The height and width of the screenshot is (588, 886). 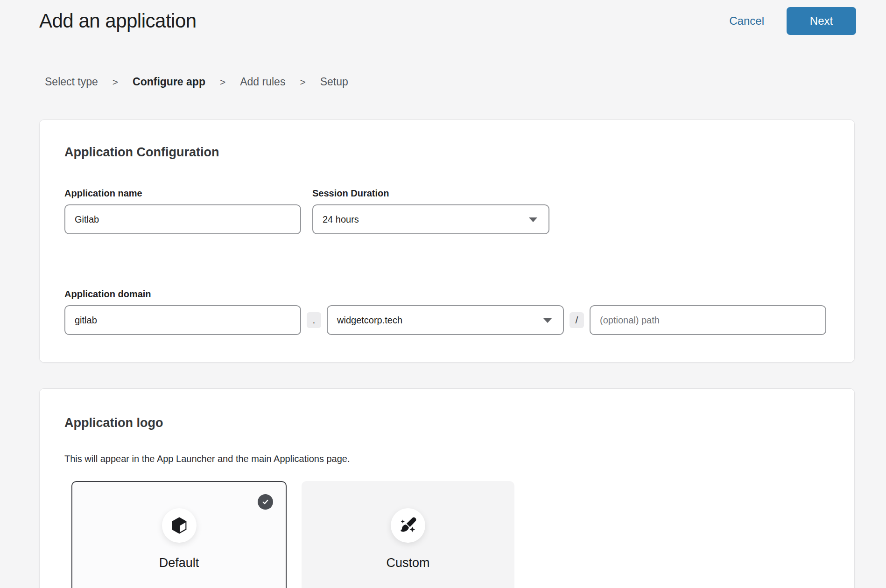 I want to click on logo-option-custom: Custom, so click(x=408, y=535).